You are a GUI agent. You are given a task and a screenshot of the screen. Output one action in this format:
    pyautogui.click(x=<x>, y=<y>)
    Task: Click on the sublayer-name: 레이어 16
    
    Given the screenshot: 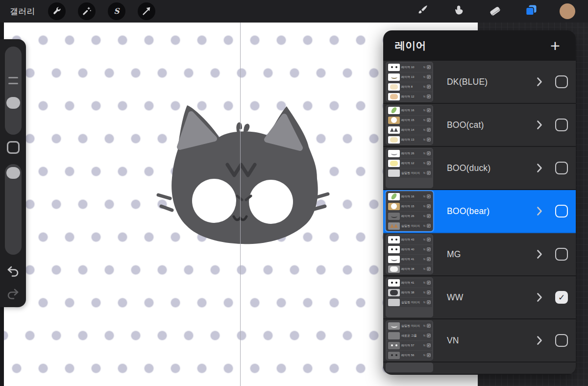 What is the action you would take?
    pyautogui.click(x=412, y=111)
    